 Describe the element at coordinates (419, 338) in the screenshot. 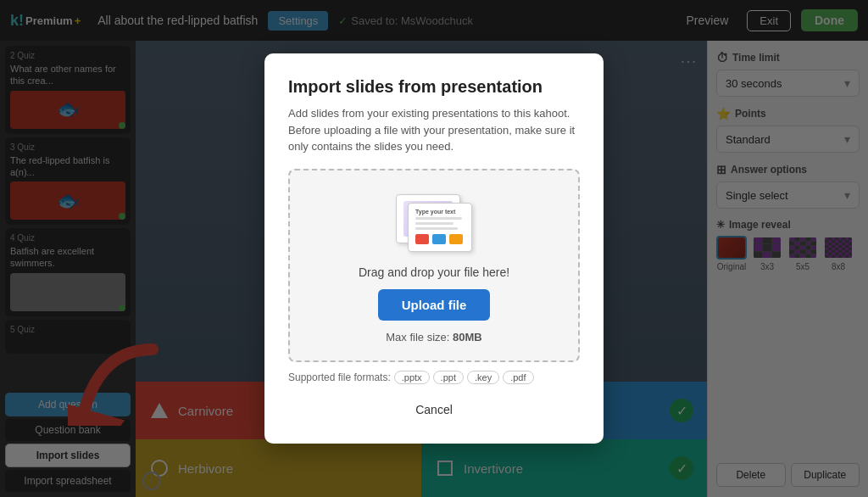

I see `max-size-prefix: Max file size:` at that location.